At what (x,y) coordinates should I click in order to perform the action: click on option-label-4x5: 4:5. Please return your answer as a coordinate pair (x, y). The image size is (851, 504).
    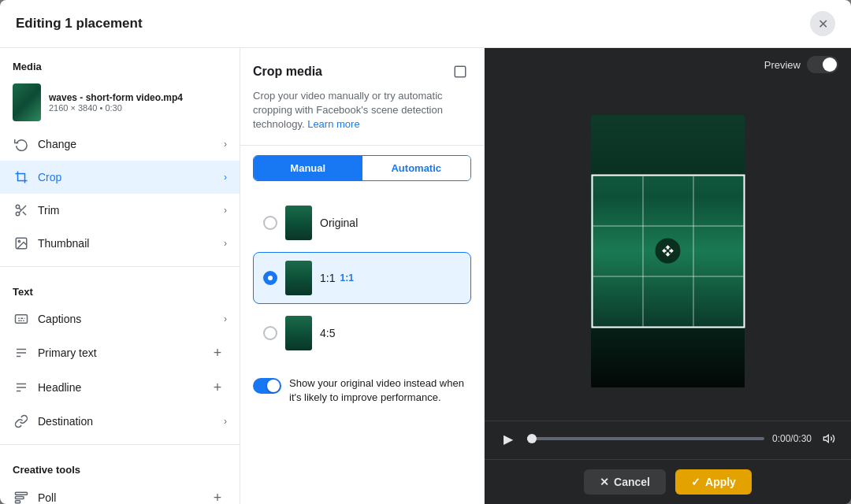
    Looking at the image, I should click on (328, 333).